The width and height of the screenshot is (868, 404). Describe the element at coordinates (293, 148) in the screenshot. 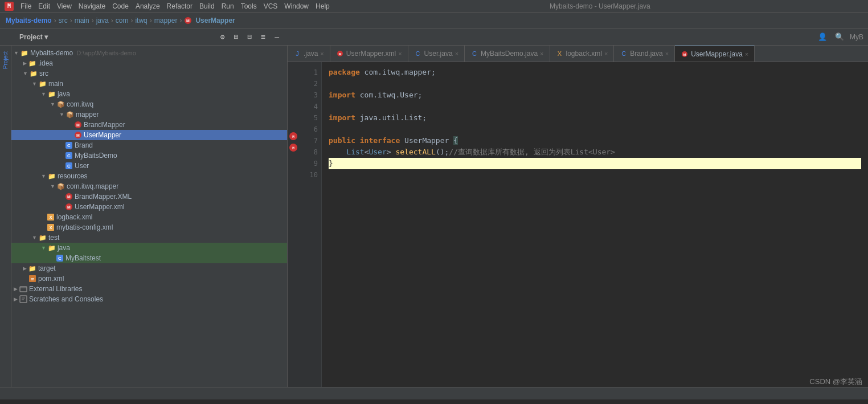

I see `run-icon-8: M` at that location.